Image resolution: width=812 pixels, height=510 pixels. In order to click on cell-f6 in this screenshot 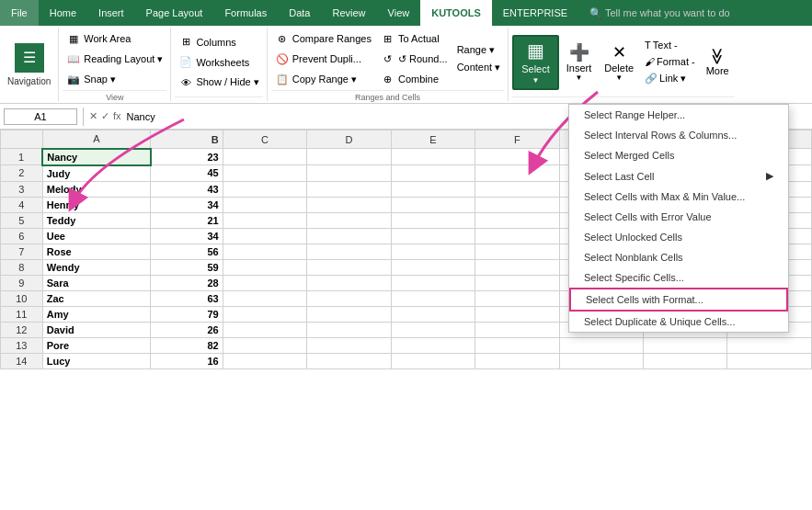, I will do `click(517, 235)`.